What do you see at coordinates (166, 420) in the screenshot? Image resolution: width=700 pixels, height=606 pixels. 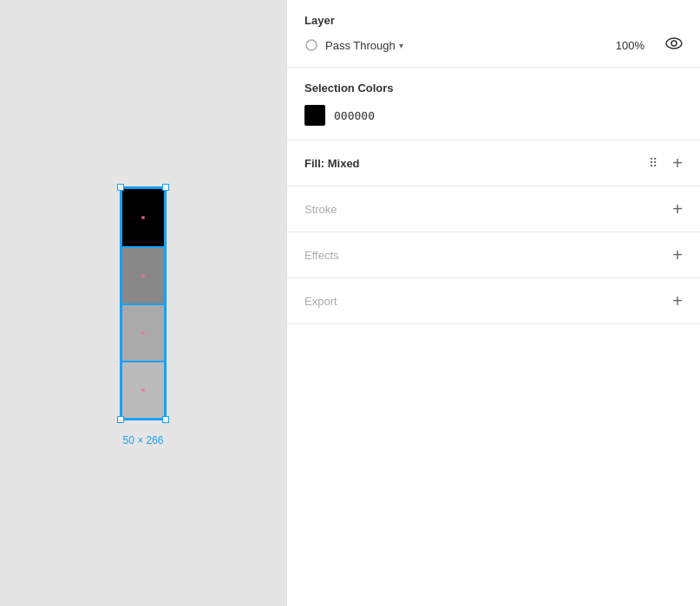 I see `handle-bottom-right` at bounding box center [166, 420].